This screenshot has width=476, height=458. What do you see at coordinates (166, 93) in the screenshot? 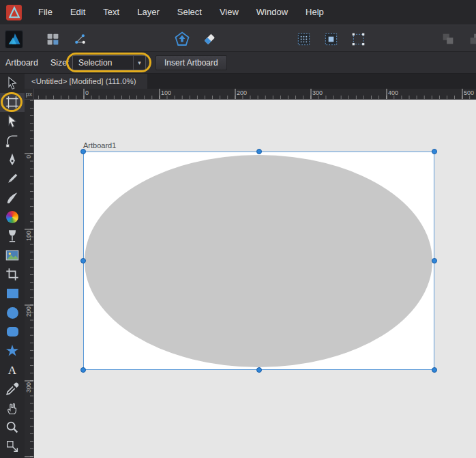
I see `hruler-label: 100` at bounding box center [166, 93].